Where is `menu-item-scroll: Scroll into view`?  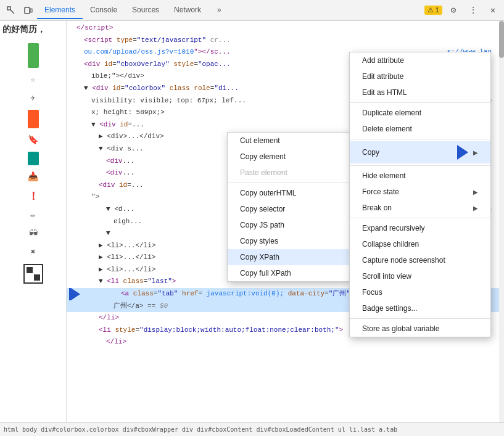 menu-item-scroll: Scroll into view is located at coordinates (420, 276).